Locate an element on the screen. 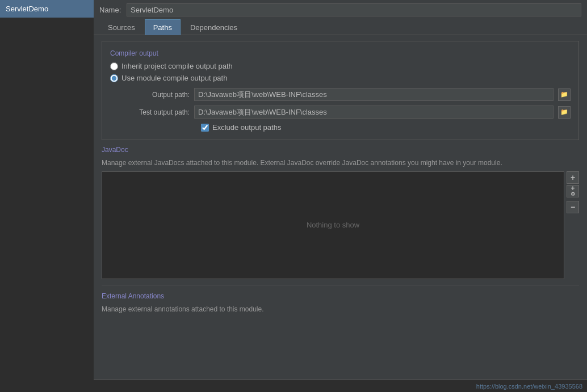  test-output-folder-btn: 📁 is located at coordinates (564, 112).